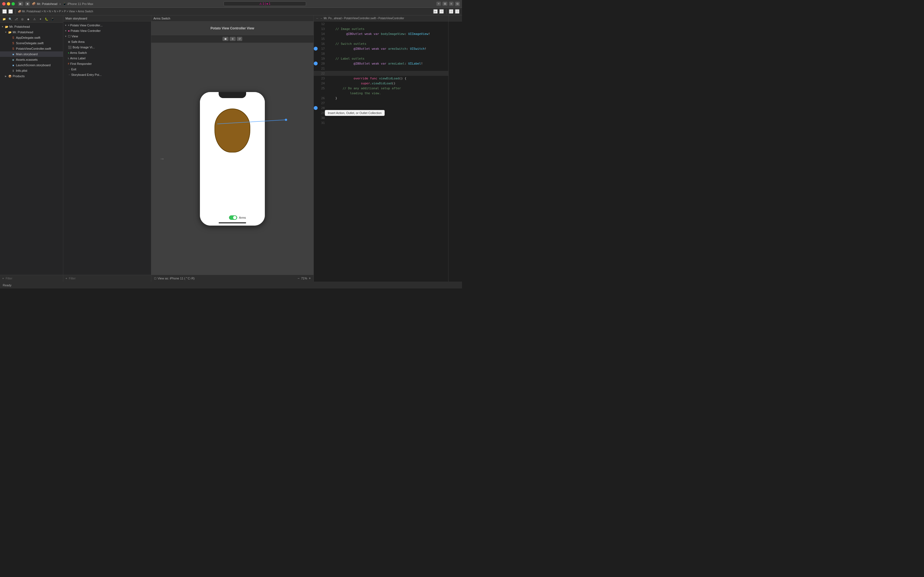 The width and height of the screenshot is (924, 577). I want to click on file-label: Main.storyboard, so click(27, 54).